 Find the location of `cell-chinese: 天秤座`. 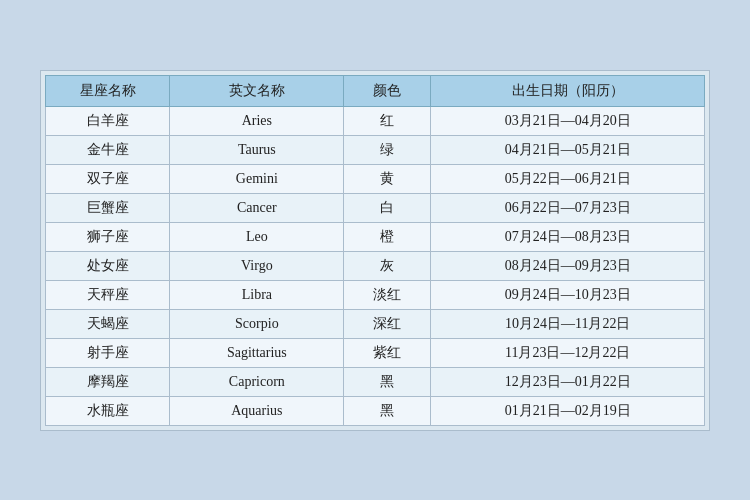

cell-chinese: 天秤座 is located at coordinates (108, 294).